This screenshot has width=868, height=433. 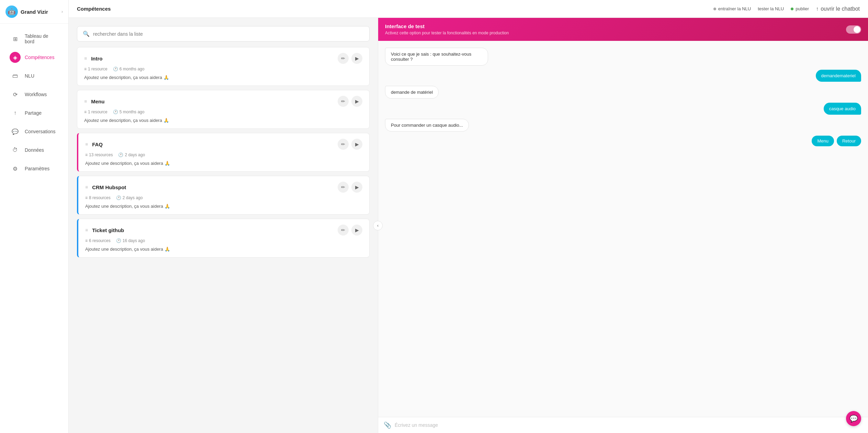 I want to click on chat-input-area: 📎, so click(x=623, y=425).